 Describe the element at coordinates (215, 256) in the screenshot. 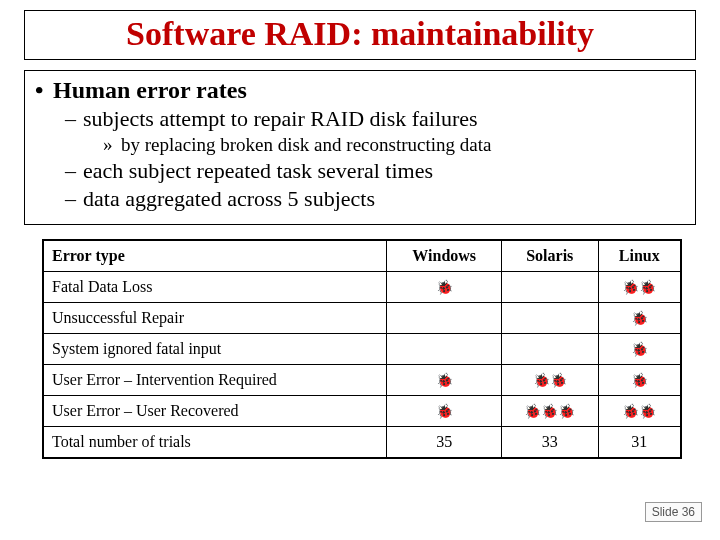

I see `col-error-type: Error type` at that location.